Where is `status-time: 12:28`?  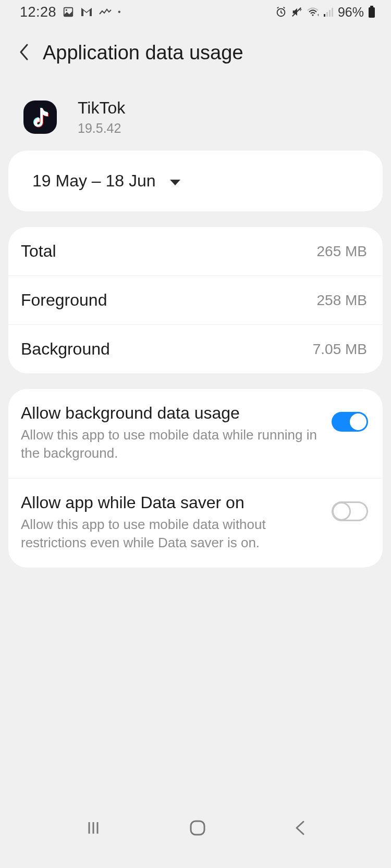 status-time: 12:28 is located at coordinates (38, 12).